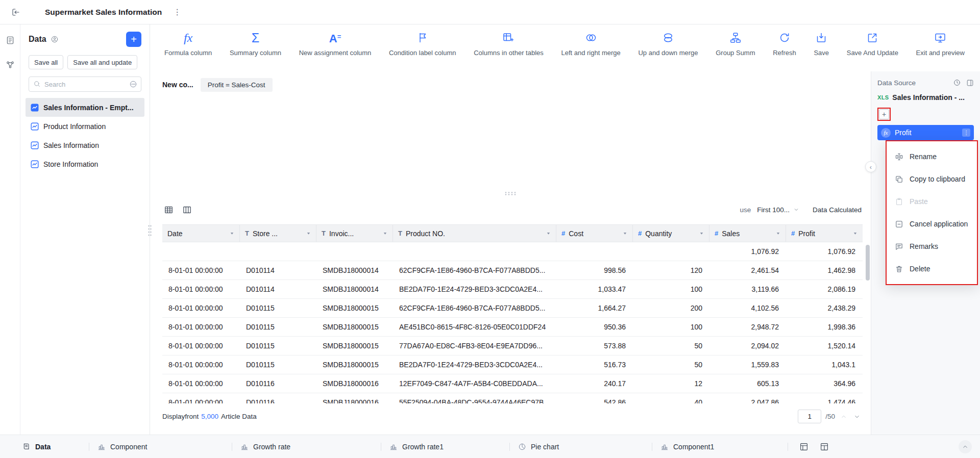 The width and height of the screenshot is (980, 458). I want to click on table-cell: D010115, so click(278, 327).